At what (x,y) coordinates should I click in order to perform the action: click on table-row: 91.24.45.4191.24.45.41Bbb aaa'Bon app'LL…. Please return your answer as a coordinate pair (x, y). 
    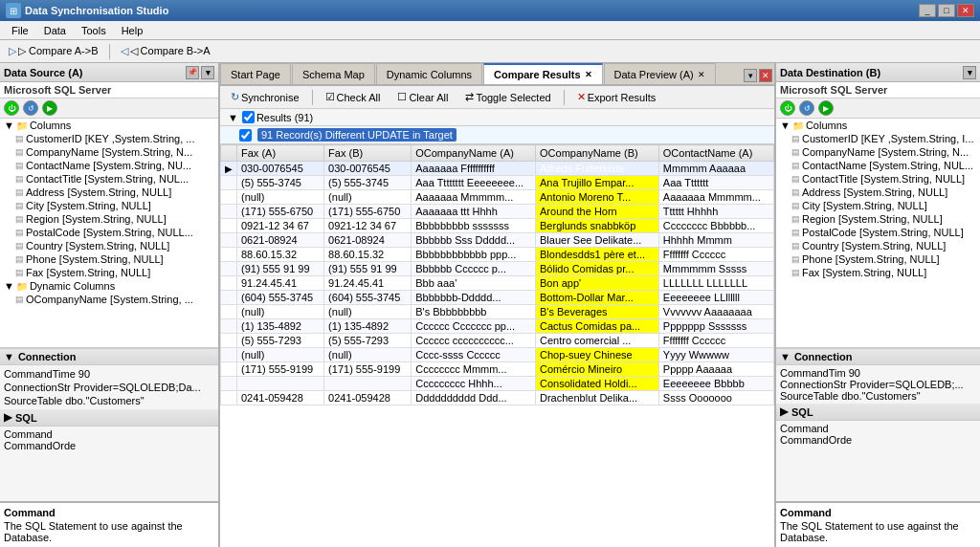
    Looking at the image, I should click on (498, 283).